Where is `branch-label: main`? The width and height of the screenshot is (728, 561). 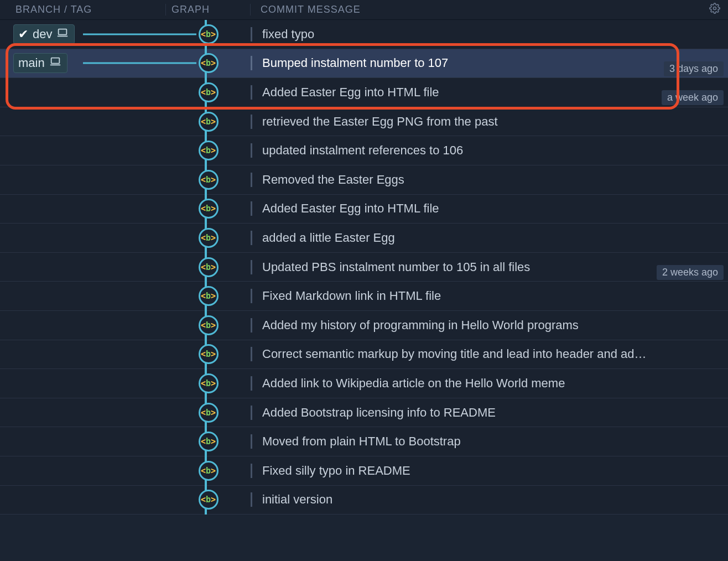 branch-label: main is located at coordinates (32, 63).